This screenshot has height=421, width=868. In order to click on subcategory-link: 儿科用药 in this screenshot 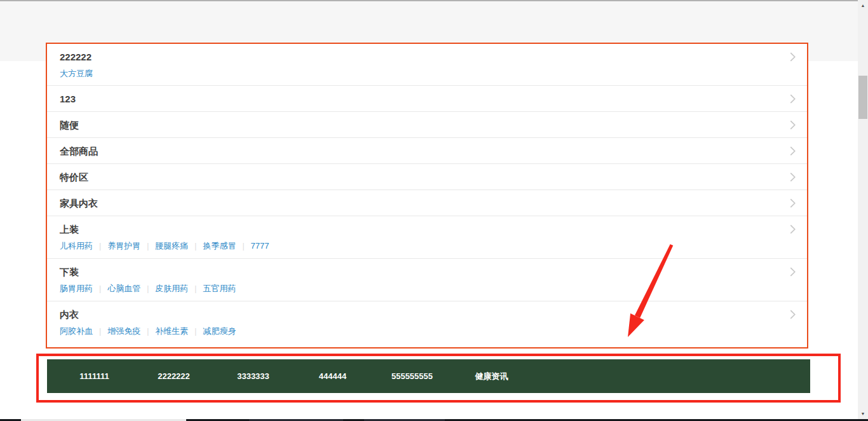, I will do `click(76, 245)`.